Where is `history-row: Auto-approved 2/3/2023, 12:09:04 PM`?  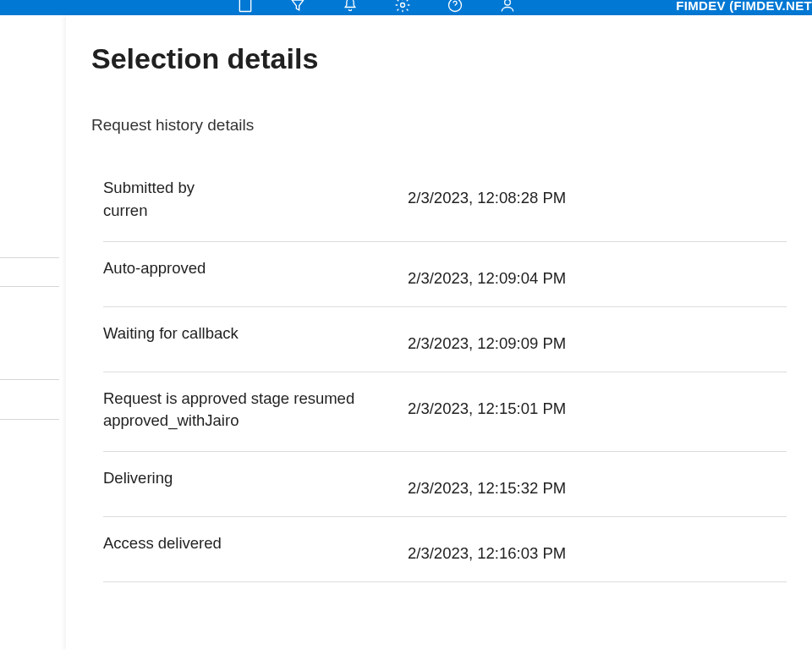
history-row: Auto-approved 2/3/2023, 12:09:04 PM is located at coordinates (445, 274).